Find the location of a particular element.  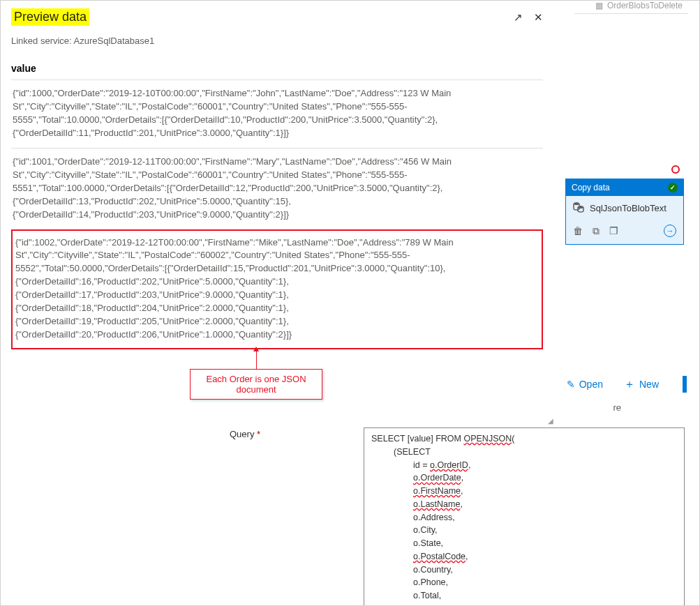

delete-icon: 🗑 is located at coordinates (578, 232).